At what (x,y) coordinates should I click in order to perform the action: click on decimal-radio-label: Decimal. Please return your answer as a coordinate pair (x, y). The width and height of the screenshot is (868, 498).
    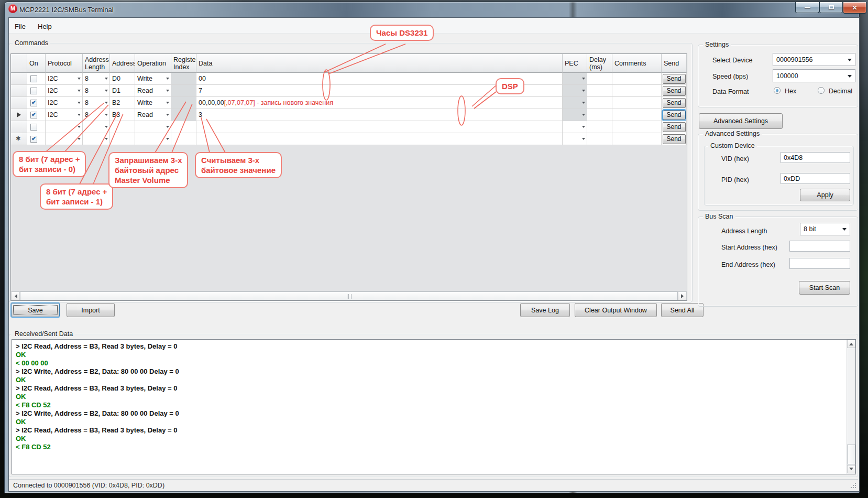
    Looking at the image, I should click on (840, 91).